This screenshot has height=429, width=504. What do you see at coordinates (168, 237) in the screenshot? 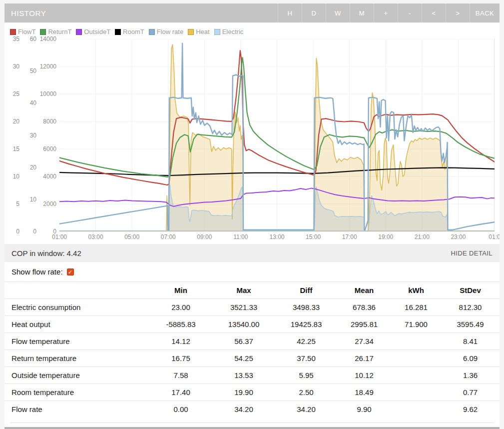
I see `x-tick-label: 07:00` at bounding box center [168, 237].